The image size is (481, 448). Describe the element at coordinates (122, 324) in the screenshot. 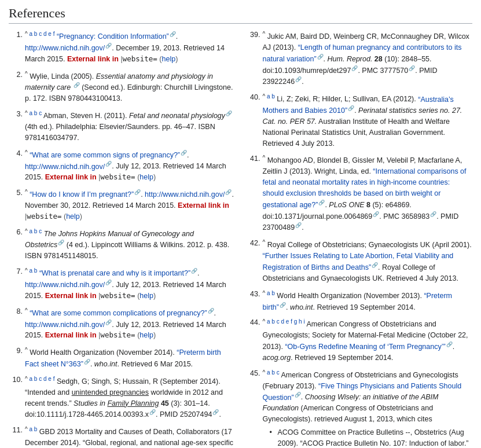

I see `ref-item: 8.^ “What are some common complications …` at that location.